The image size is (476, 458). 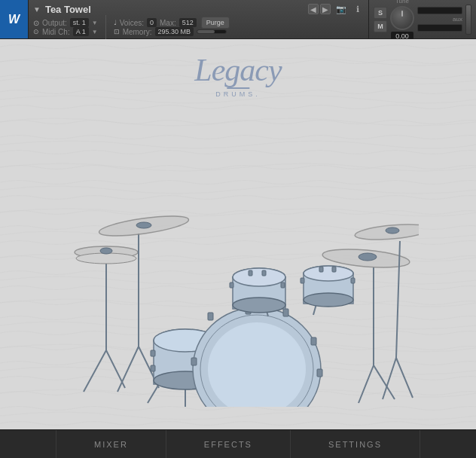 I want to click on legacy-underline, so click(x=238, y=88).